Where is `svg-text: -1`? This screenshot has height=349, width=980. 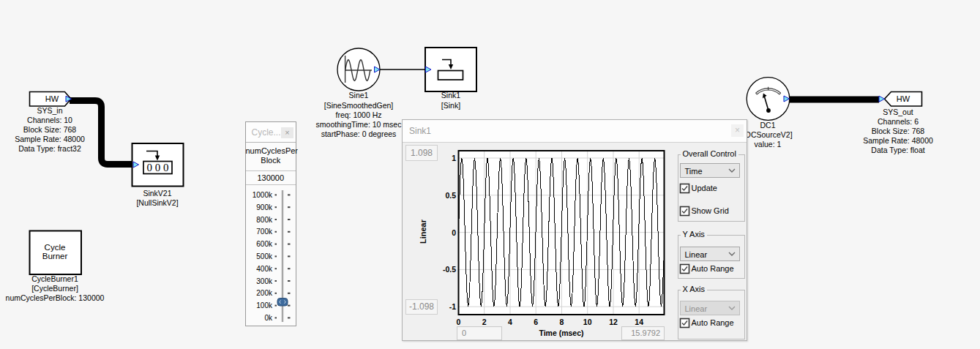
svg-text: -1 is located at coordinates (452, 307).